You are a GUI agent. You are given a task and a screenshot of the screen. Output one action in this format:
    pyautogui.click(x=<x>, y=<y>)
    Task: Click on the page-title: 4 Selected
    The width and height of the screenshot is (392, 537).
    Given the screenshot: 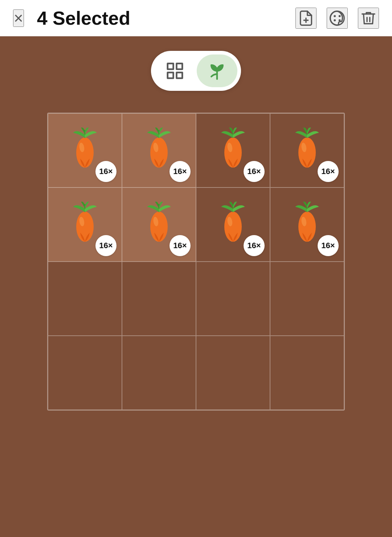 What is the action you would take?
    pyautogui.click(x=166, y=18)
    